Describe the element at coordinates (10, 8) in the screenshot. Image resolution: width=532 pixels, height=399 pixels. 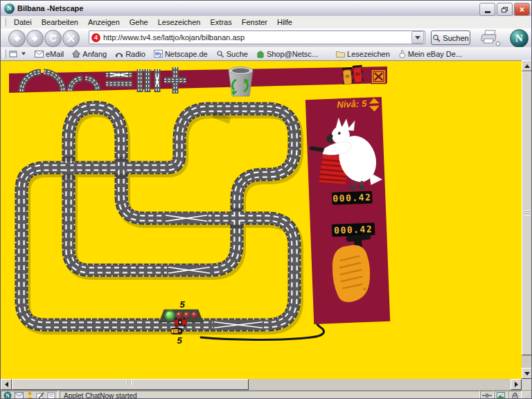
I see `netscape-window-icon: N` at that location.